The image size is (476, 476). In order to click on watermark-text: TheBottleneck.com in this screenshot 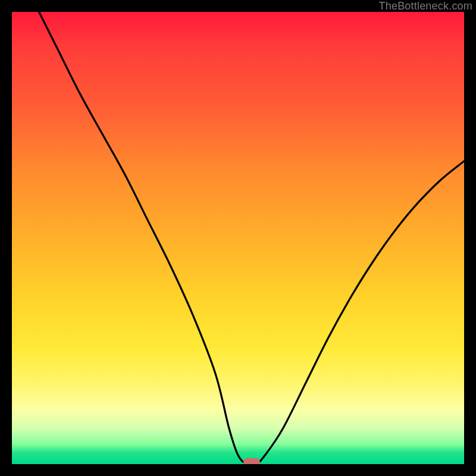, I will do `click(426, 6)`.